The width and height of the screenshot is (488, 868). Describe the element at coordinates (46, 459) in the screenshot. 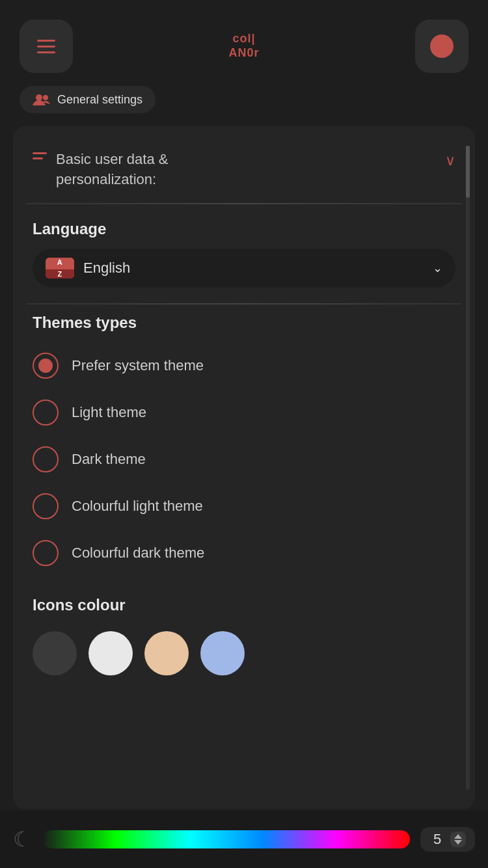

I see `radio-outer-dark` at that location.